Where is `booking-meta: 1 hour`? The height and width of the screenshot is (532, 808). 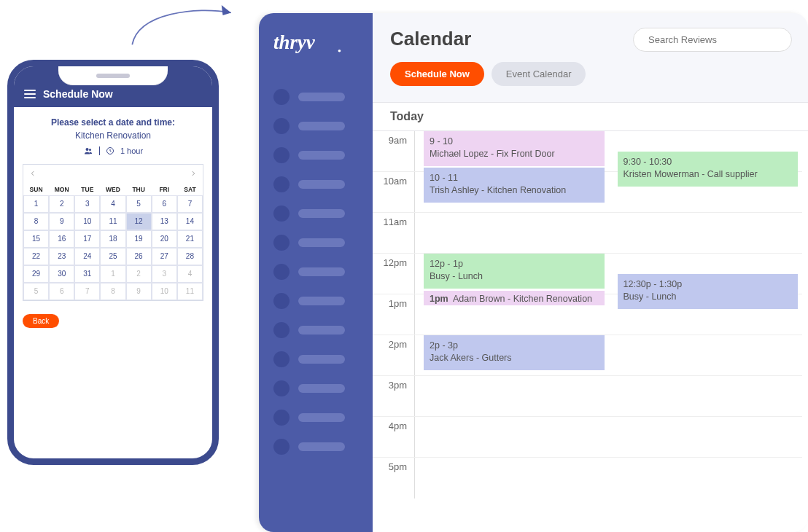
booking-meta: 1 hour is located at coordinates (113, 151).